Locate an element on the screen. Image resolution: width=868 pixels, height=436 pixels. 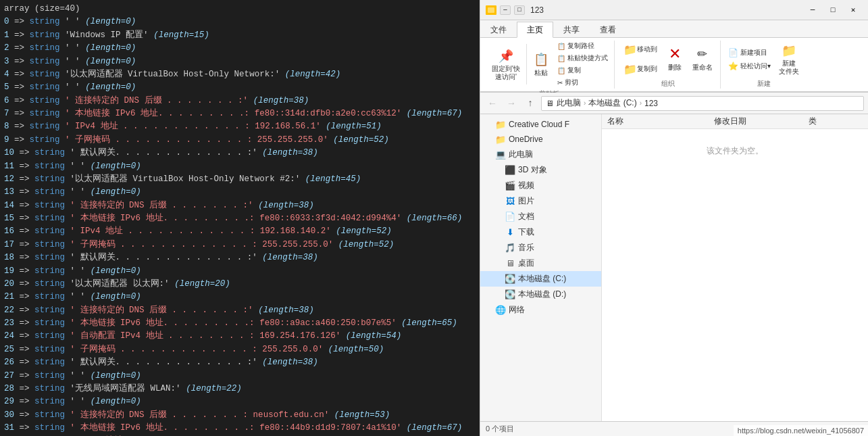
paste-shortcut-button: 📋 粘贴快捷方式 is located at coordinates (582, 58).